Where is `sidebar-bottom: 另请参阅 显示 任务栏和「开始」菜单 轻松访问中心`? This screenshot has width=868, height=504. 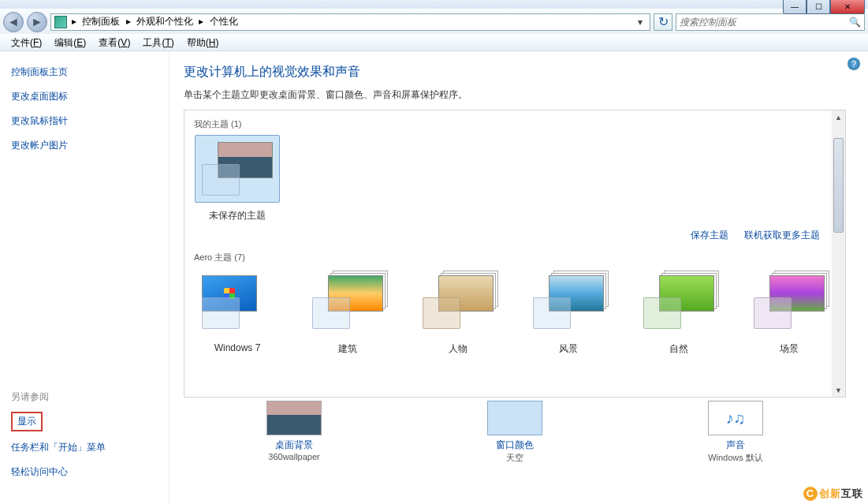
sidebar-bottom: 另请参阅 显示 任务栏和「开始」菜单 轻松访问中心 is located at coordinates (84, 440).